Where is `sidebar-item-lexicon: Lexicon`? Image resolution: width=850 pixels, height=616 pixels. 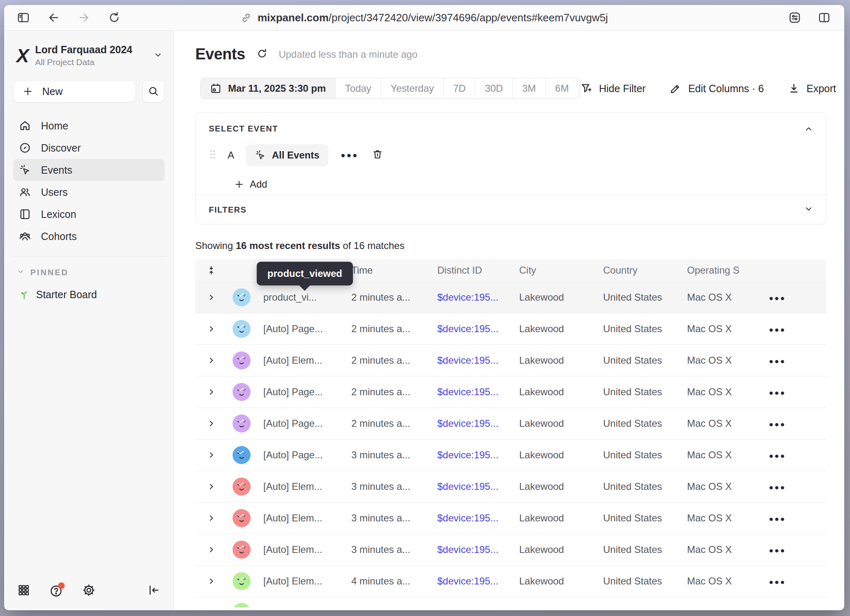 sidebar-item-lexicon: Lexicon is located at coordinates (89, 214).